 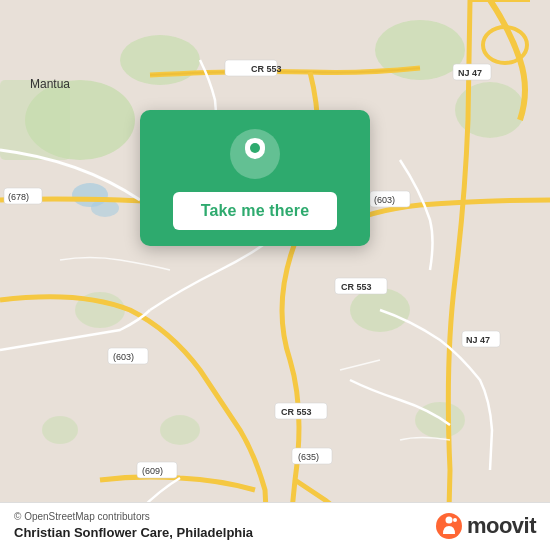 I want to click on moovit-brand-icon, so click(x=449, y=526).